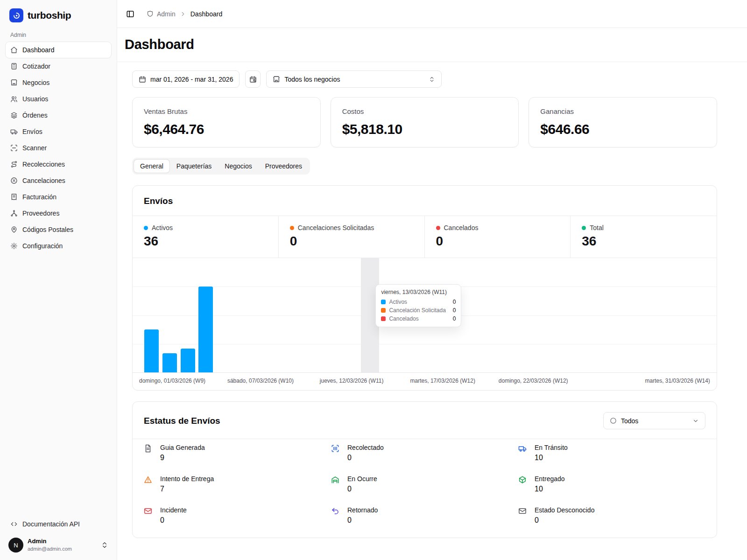 The height and width of the screenshot is (560, 747). What do you see at coordinates (58, 148) in the screenshot?
I see `sidebar-item-scanner: Scanner` at bounding box center [58, 148].